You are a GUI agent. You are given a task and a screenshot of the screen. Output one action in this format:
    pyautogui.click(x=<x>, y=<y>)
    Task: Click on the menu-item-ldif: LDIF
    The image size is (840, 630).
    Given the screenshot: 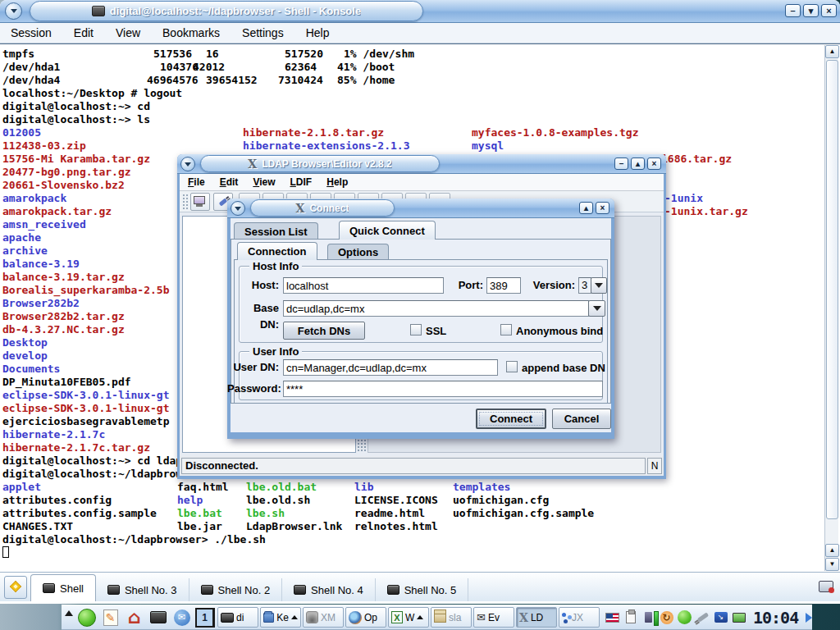 What is the action you would take?
    pyautogui.click(x=302, y=182)
    